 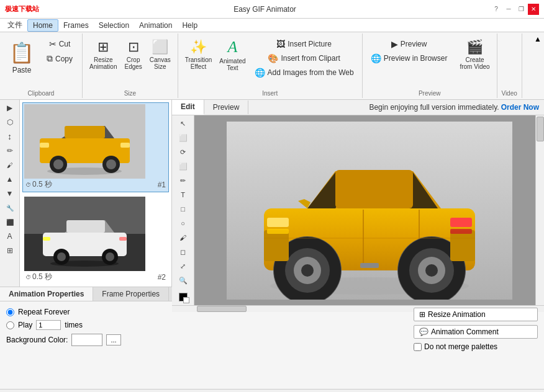 I want to click on tool-letter: A, so click(x=10, y=236).